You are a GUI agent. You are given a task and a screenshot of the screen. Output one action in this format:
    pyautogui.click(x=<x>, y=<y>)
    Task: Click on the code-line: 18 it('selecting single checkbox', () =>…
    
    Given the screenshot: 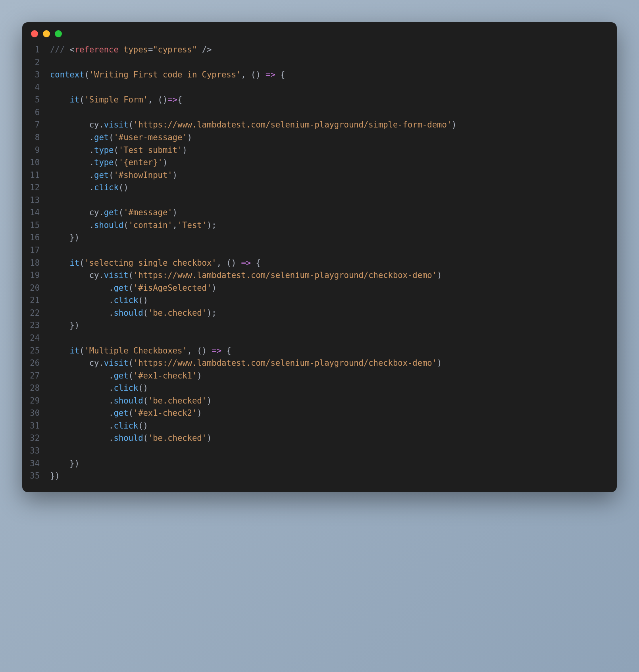 What is the action you would take?
    pyautogui.click(x=320, y=263)
    